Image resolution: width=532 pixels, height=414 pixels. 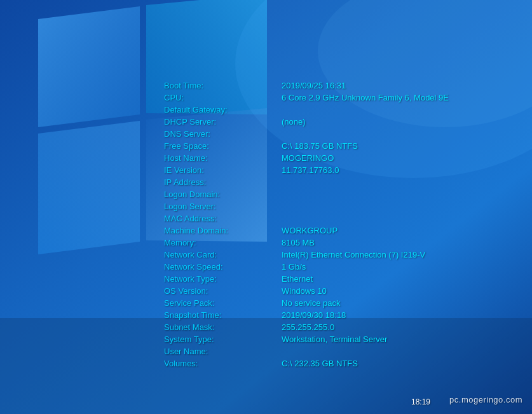 What do you see at coordinates (314, 85) in the screenshot?
I see `info-value: 2019/09/25 16:31` at bounding box center [314, 85].